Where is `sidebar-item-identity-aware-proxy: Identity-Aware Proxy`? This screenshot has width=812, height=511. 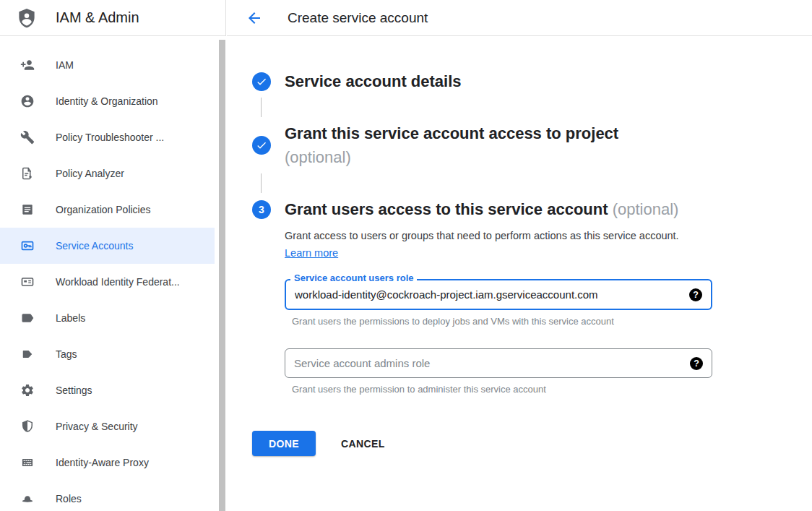 sidebar-item-identity-aware-proxy: Identity-Aware Proxy is located at coordinates (107, 463).